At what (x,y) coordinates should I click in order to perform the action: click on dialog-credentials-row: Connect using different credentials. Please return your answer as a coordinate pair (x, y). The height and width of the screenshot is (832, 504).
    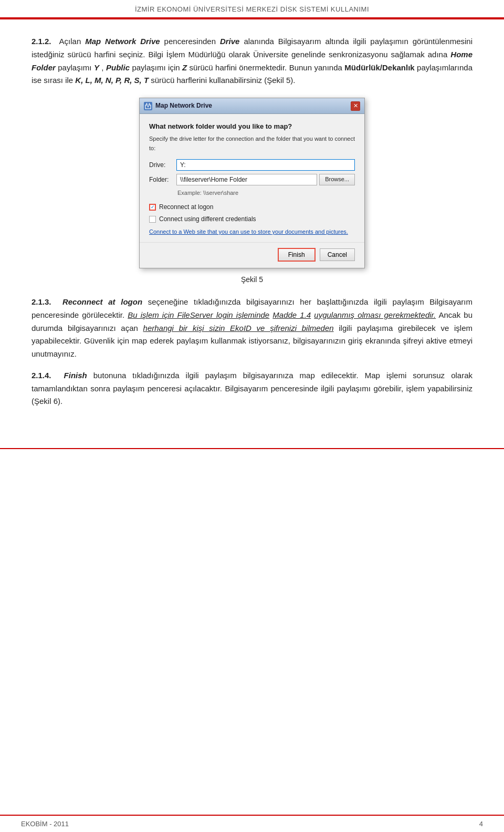
    Looking at the image, I should click on (252, 220).